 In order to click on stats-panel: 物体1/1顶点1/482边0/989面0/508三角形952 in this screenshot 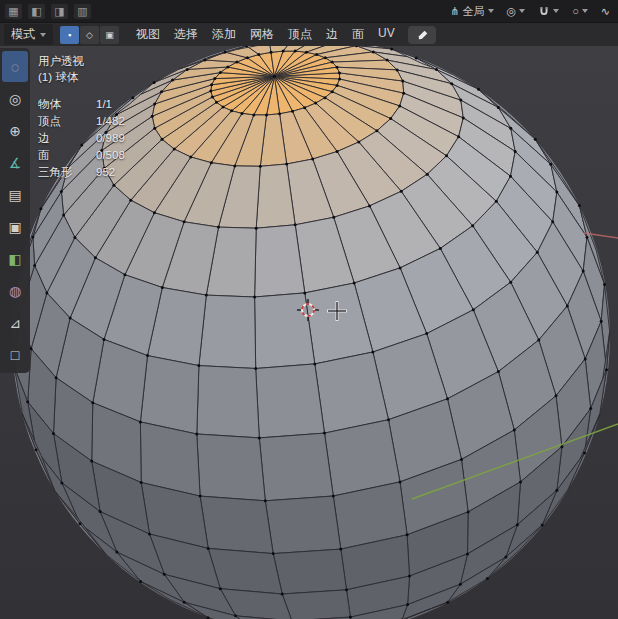, I will do `click(82, 138)`.